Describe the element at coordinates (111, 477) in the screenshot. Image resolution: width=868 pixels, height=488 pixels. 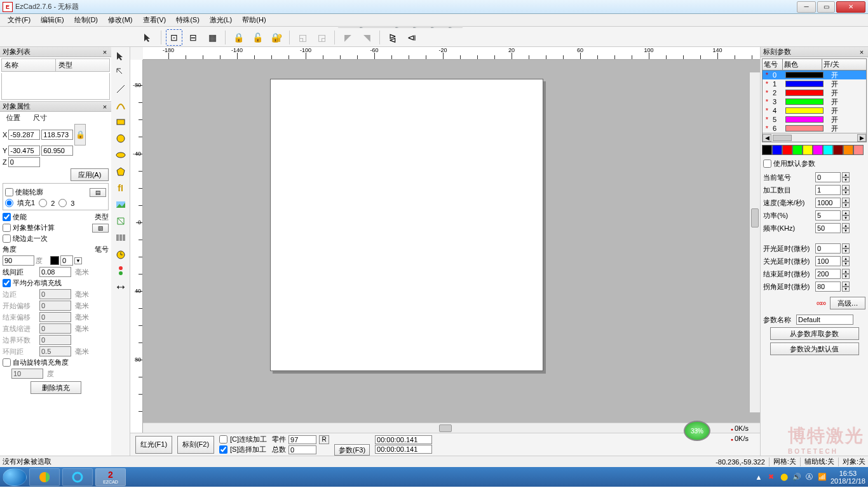
I see `task-ezcad: 2EZCAD` at that location.